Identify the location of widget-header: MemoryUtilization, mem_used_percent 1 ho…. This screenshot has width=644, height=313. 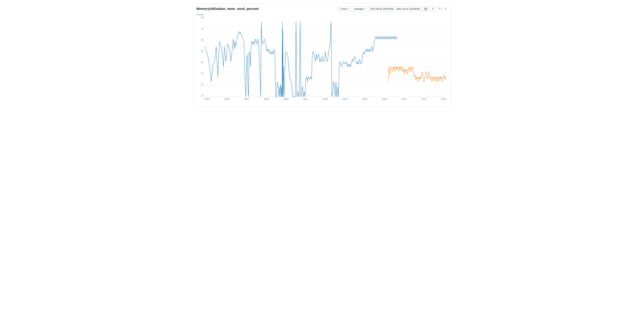
(322, 9).